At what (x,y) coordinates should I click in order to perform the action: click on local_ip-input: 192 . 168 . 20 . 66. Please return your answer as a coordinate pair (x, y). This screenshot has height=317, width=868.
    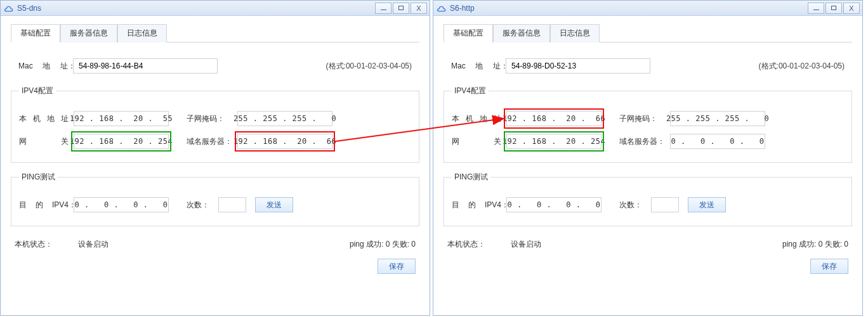
    Looking at the image, I should click on (554, 119).